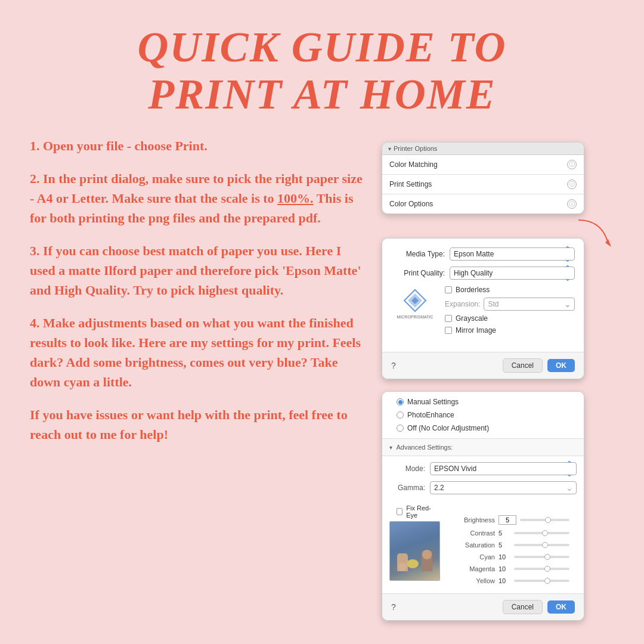 The image size is (644, 644). What do you see at coordinates (410, 184) in the screenshot?
I see `print-settings-label: Print Settings` at bounding box center [410, 184].